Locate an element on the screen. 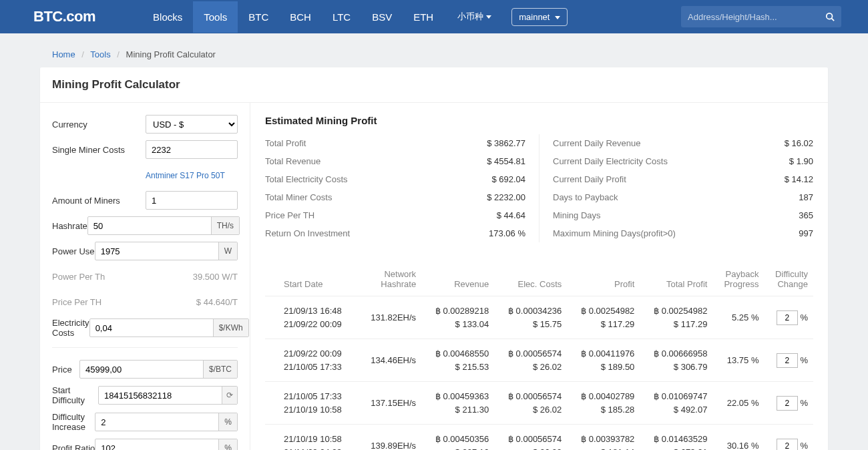  col-header: DifficultyChange is located at coordinates (789, 279).